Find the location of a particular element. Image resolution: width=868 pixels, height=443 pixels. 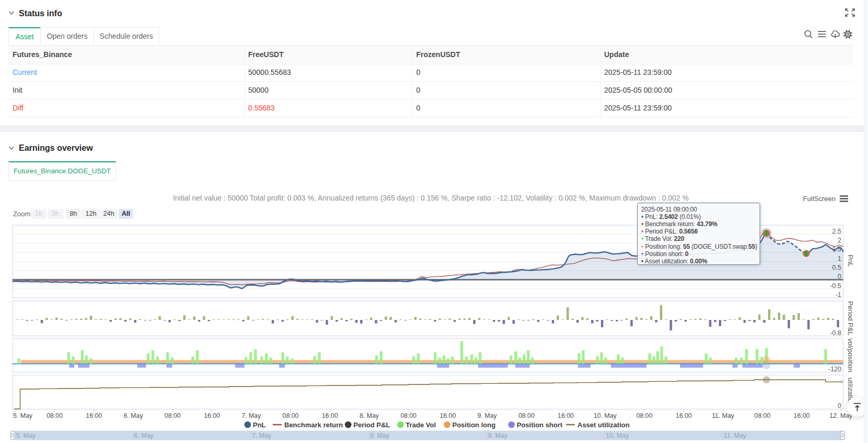

svg-text: Position short is located at coordinates (540, 425).